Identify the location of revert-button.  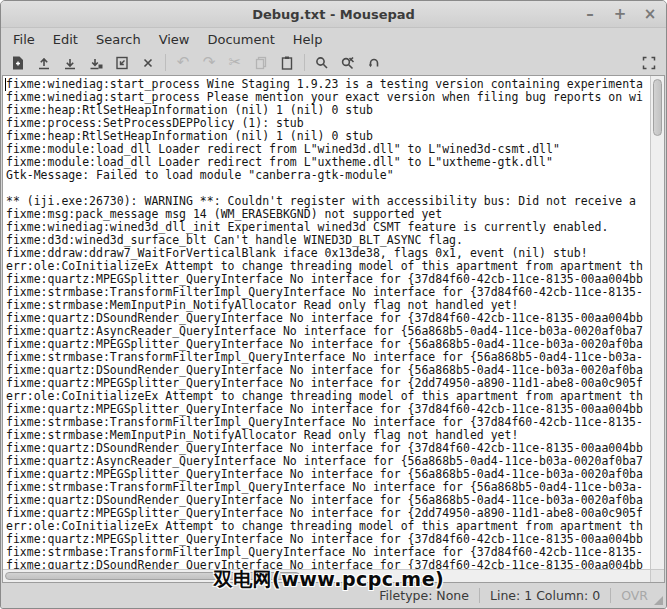
(122, 63).